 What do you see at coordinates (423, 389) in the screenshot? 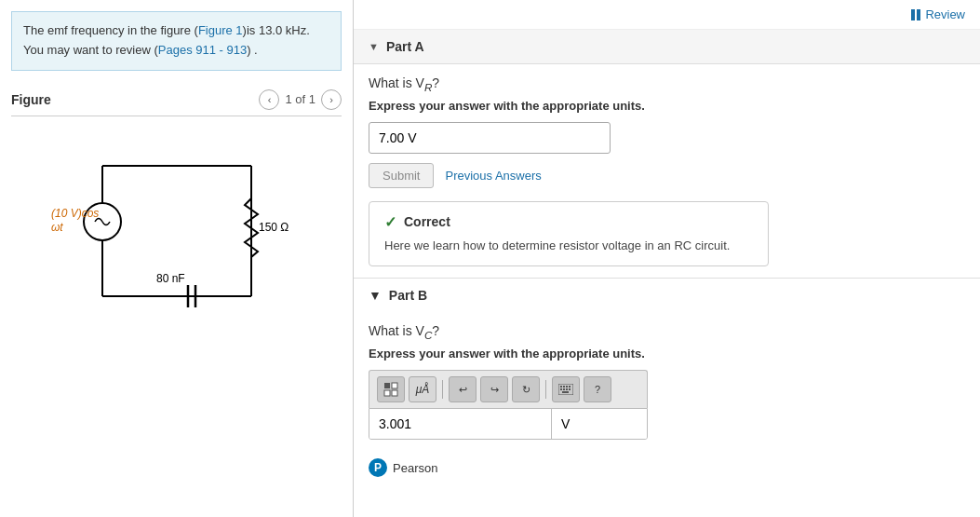
I see `mu-icon: μÅ` at bounding box center [423, 389].